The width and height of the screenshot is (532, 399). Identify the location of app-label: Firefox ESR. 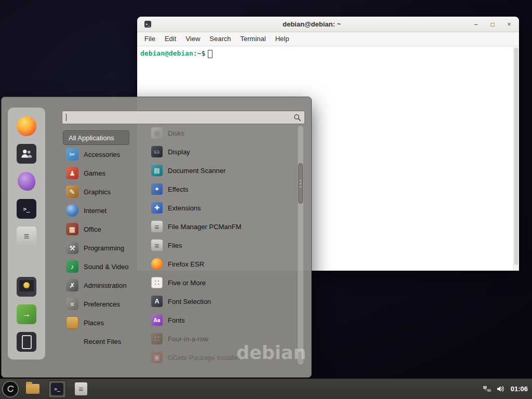
(186, 264).